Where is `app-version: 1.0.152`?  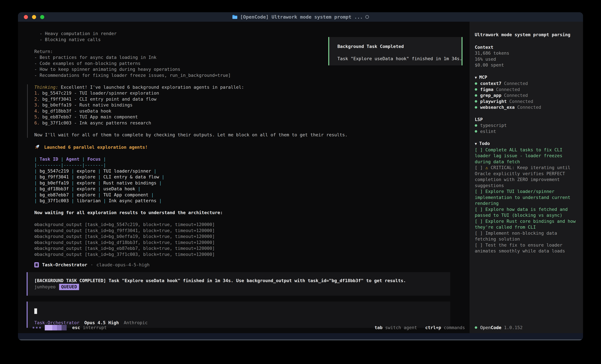
app-version: 1.0.152 is located at coordinates (513, 328).